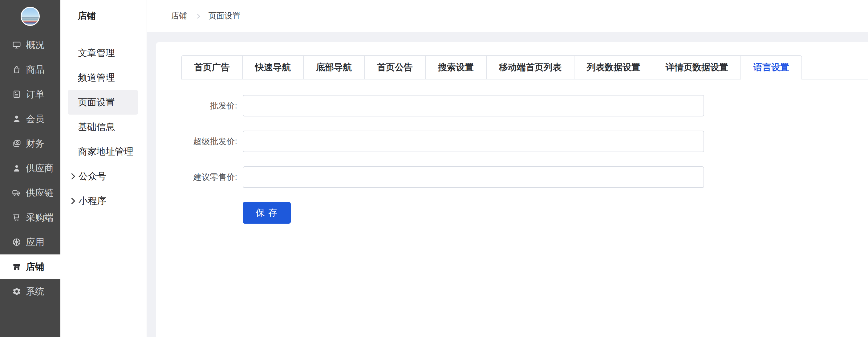 Image resolution: width=868 pixels, height=337 pixels. What do you see at coordinates (473, 142) in the screenshot?
I see `super-wholesale-price-input` at bounding box center [473, 142].